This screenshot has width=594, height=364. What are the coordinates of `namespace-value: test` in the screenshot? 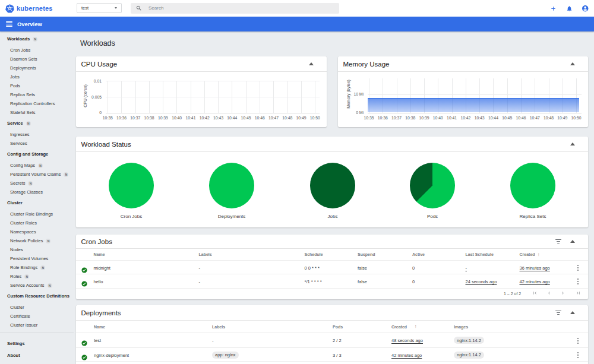 It's located at (85, 8).